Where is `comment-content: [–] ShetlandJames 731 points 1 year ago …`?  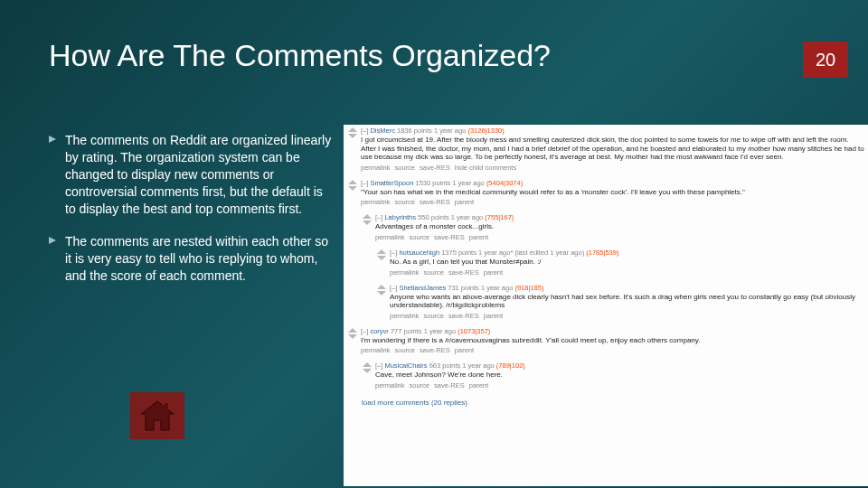
comment-content: [–] ShetlandJames 731 points 1 year ago … is located at coordinates (627, 304).